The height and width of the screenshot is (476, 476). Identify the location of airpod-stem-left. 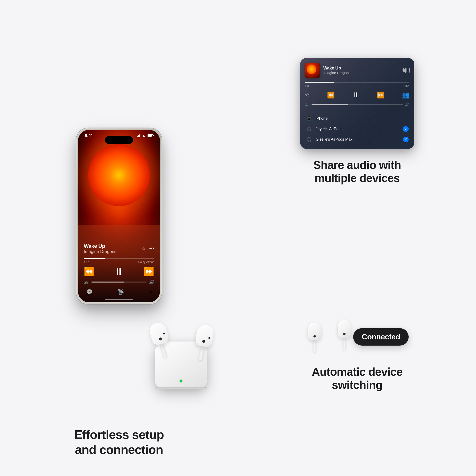
(163, 351).